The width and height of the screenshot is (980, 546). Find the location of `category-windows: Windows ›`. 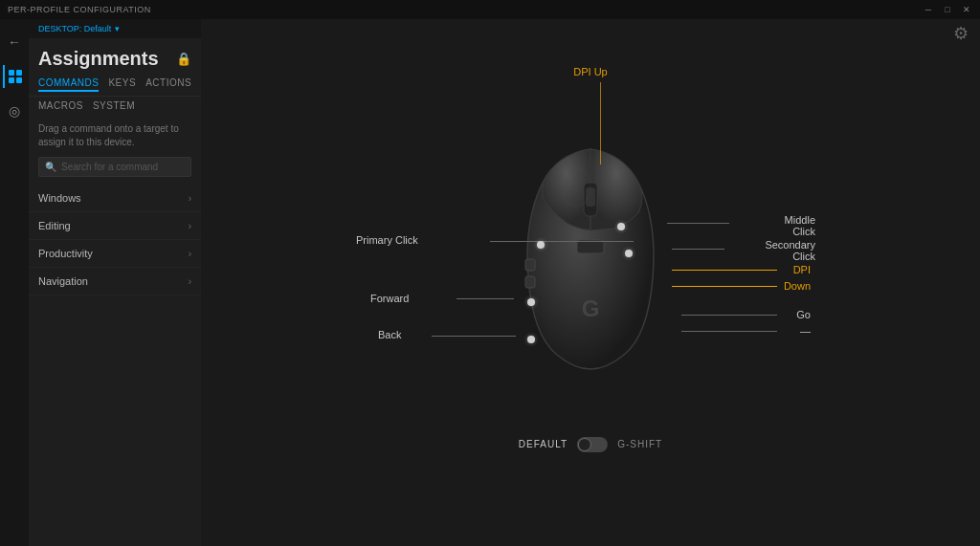

category-windows: Windows › is located at coordinates (115, 199).